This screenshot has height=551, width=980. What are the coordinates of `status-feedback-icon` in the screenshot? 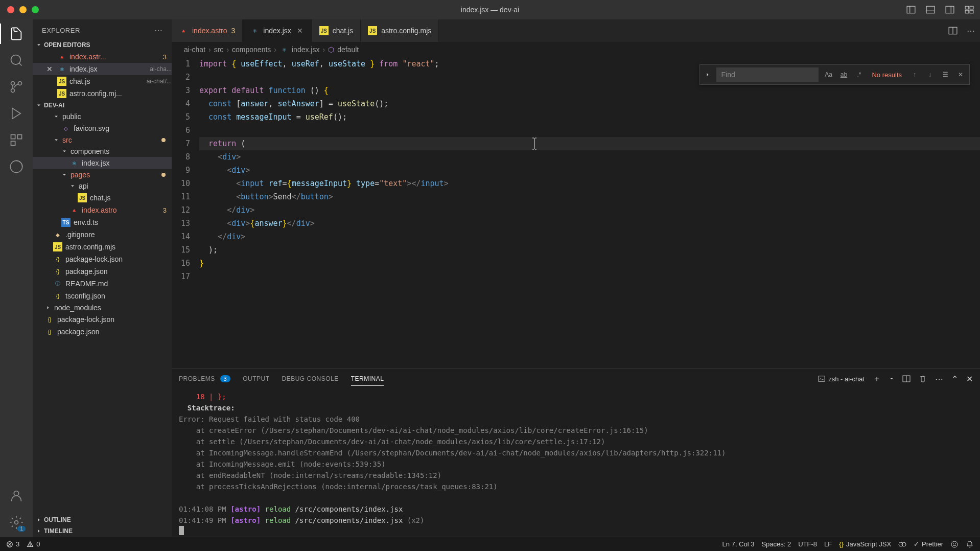 It's located at (954, 544).